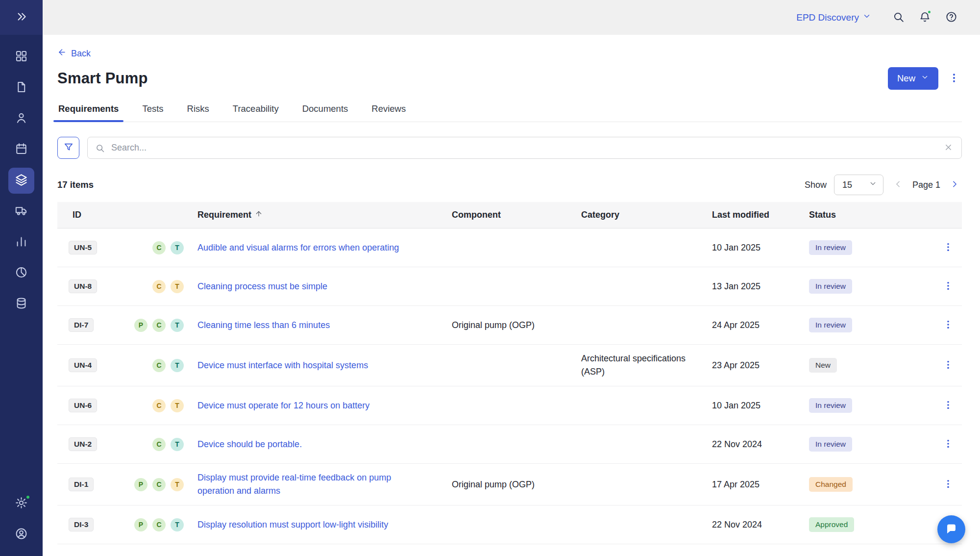 The height and width of the screenshot is (556, 980). I want to click on column-header-requirement: Requirement, so click(324, 215).